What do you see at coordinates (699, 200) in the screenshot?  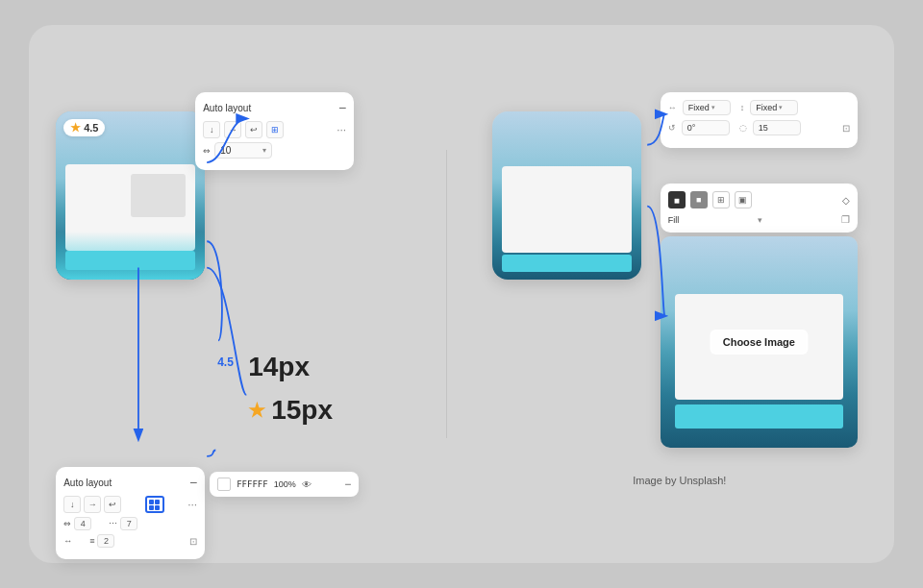 I see `fill-gray-icon: ■` at bounding box center [699, 200].